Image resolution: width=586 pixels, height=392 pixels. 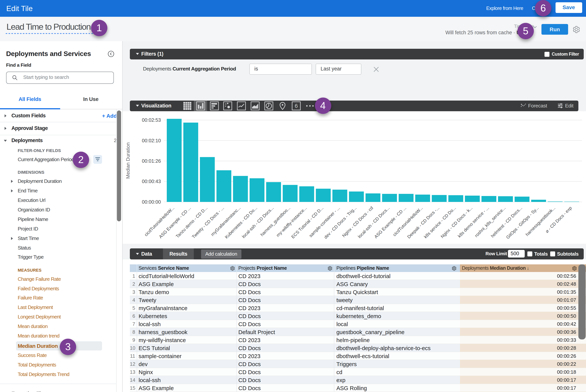 I want to click on svg-text: ECS Tutorial - CD D..., so click(x=307, y=222).